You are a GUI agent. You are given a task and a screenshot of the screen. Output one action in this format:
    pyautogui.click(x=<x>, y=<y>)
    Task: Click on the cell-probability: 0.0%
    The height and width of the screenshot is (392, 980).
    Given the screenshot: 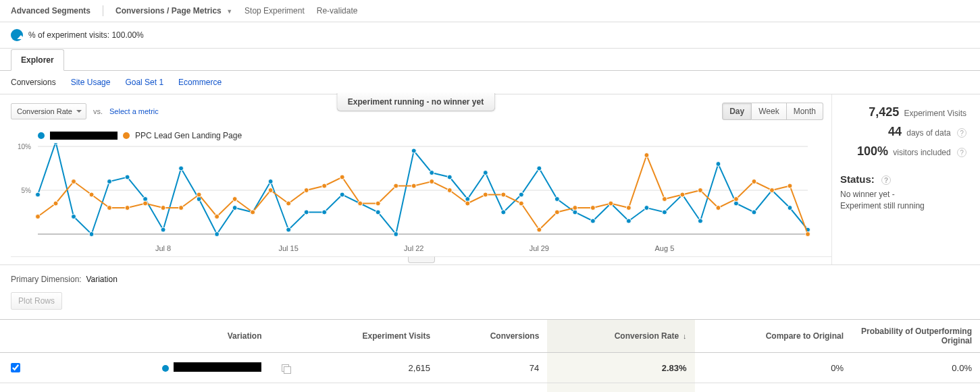 What is the action you would take?
    pyautogui.click(x=916, y=368)
    